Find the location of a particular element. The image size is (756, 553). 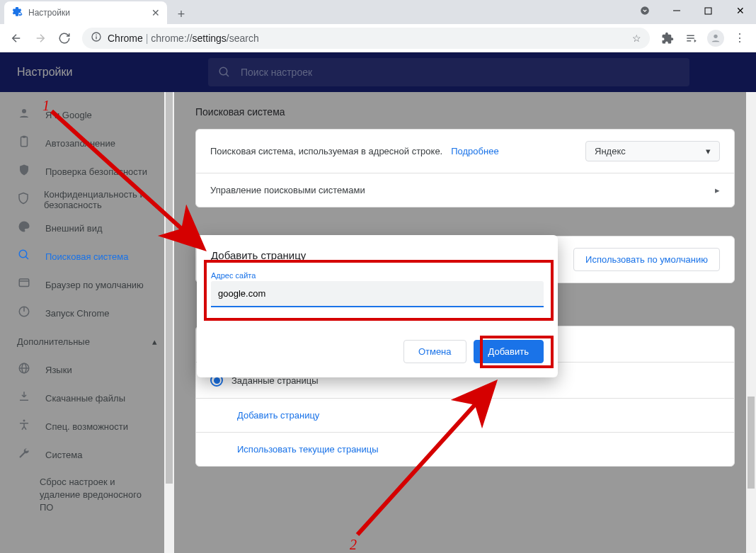

manage-search-engines-row: Управление поисковыми системами ▸ is located at coordinates (465, 190).